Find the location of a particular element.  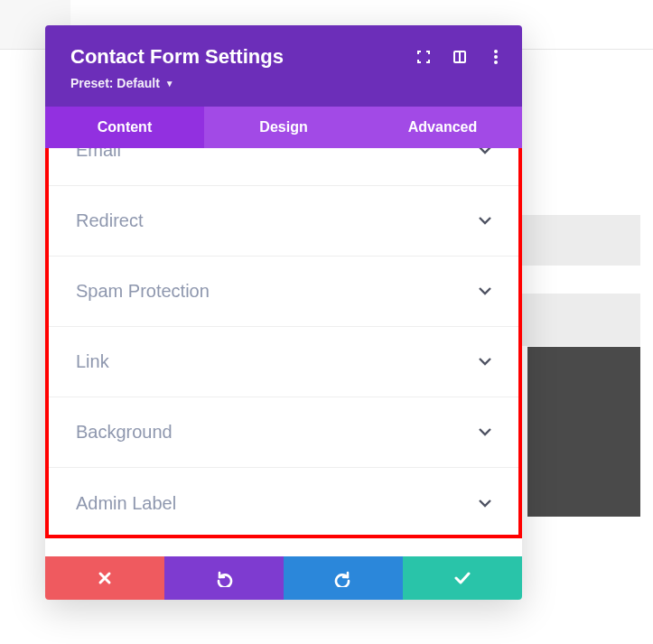

spacer is located at coordinates (284, 547).